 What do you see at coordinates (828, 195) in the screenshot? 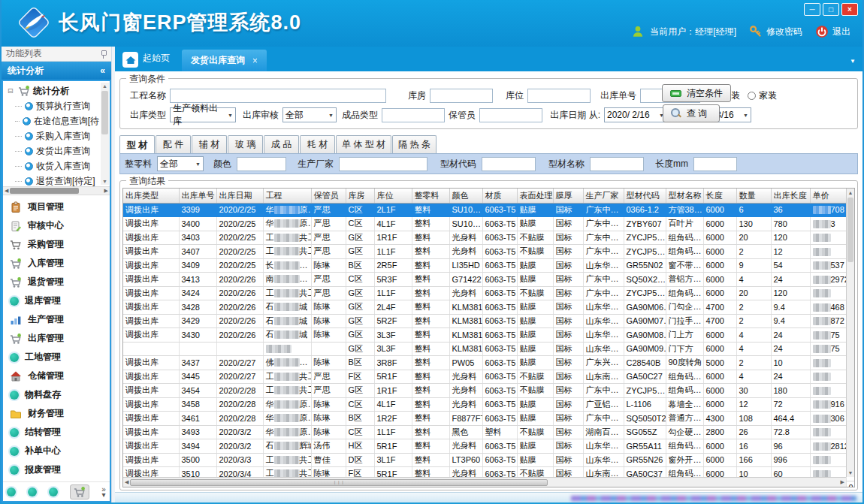
I see `column-header: 单价` at bounding box center [828, 195].